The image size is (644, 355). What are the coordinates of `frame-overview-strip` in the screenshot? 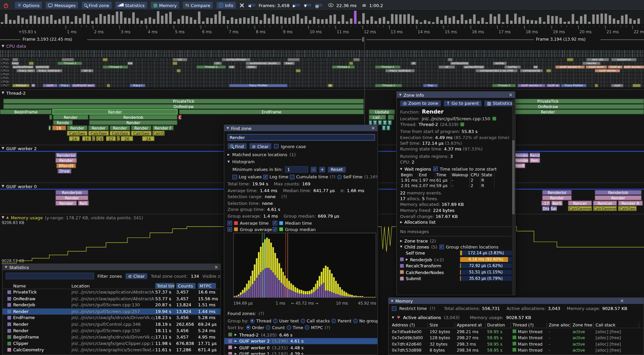 It's located at (322, 18).